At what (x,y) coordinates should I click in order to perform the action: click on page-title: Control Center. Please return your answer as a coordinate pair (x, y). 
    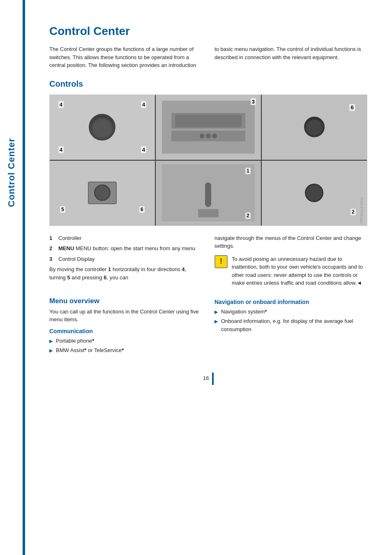
    Looking at the image, I should click on (208, 31).